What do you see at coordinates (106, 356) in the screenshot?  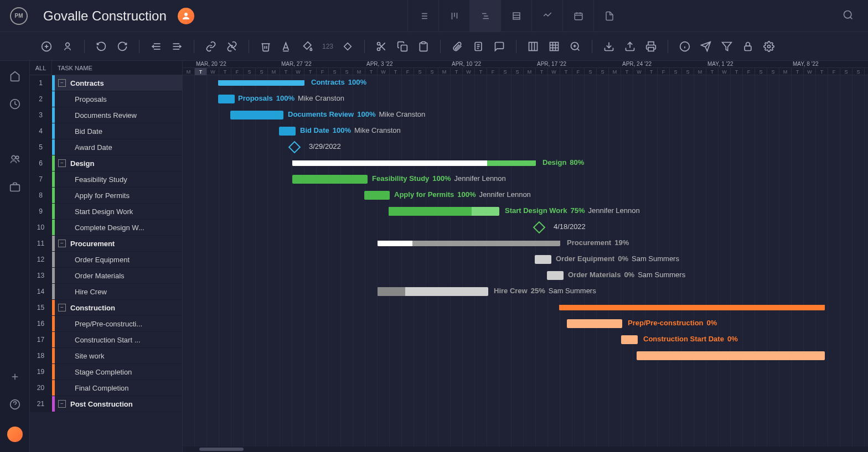 I see `task-row: 18 Site work` at bounding box center [106, 356].